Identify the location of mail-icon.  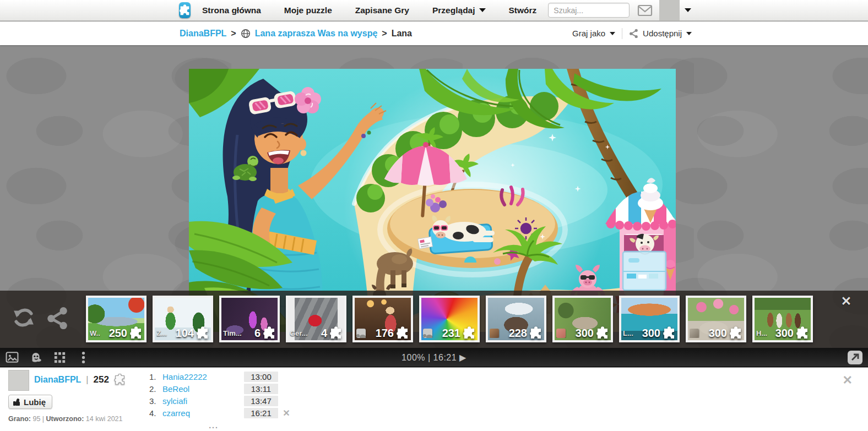
(645, 10).